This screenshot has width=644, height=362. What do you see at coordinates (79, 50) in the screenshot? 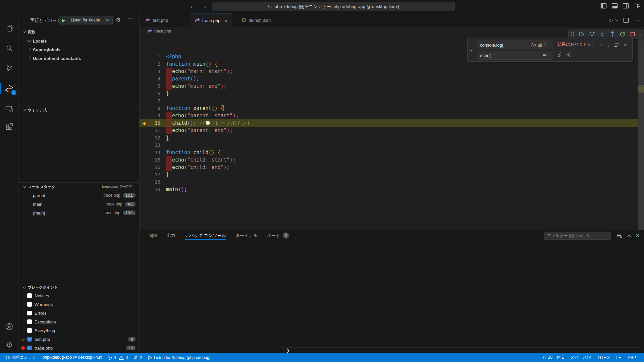
I see `variables-item-Superglobals: Superglobals` at bounding box center [79, 50].